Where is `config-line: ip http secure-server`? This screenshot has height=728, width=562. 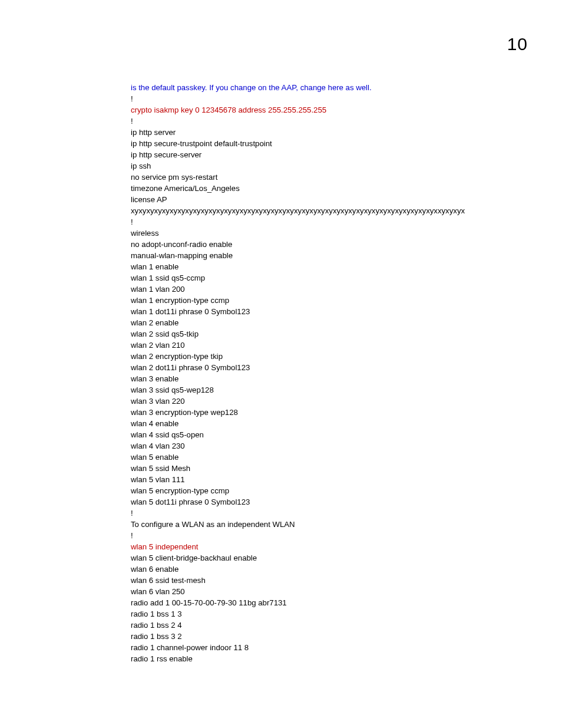
config-line: ip http secure-server is located at coordinates (334, 154).